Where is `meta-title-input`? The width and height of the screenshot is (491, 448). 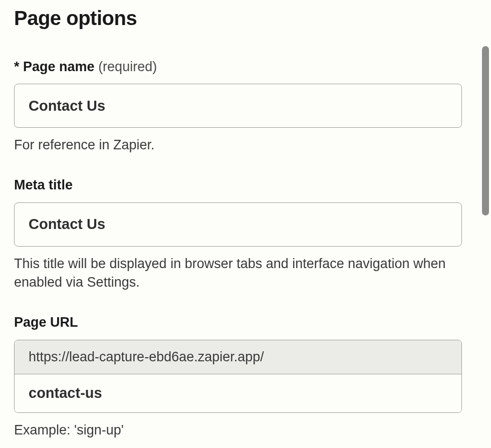 meta-title-input is located at coordinates (238, 225).